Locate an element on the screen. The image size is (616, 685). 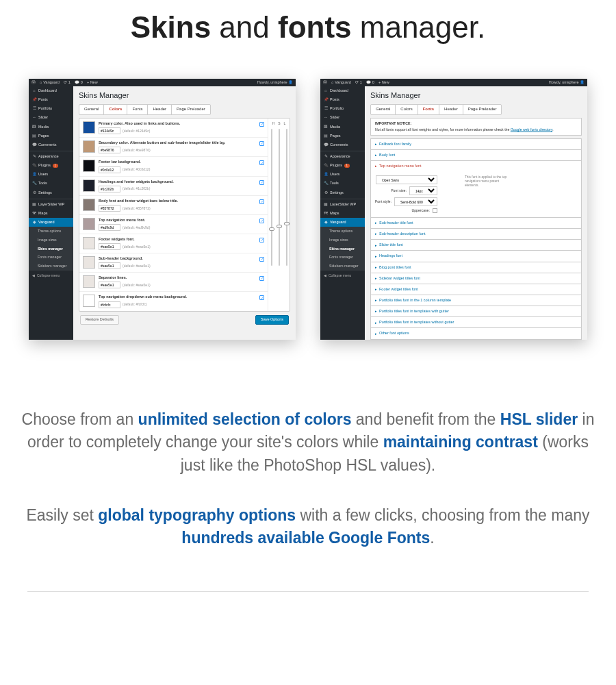
lig-slider is located at coordinates (287, 197).